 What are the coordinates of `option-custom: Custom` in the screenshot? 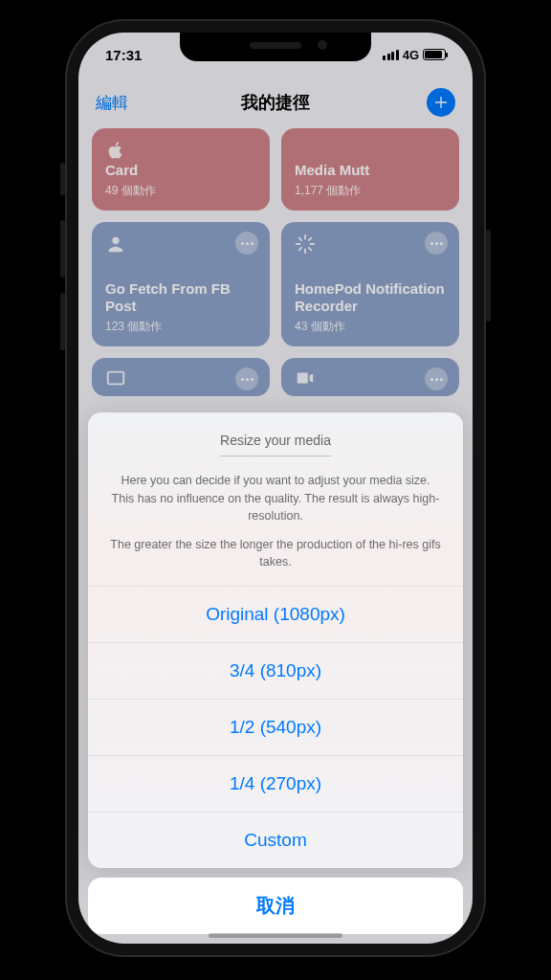 It's located at (276, 840).